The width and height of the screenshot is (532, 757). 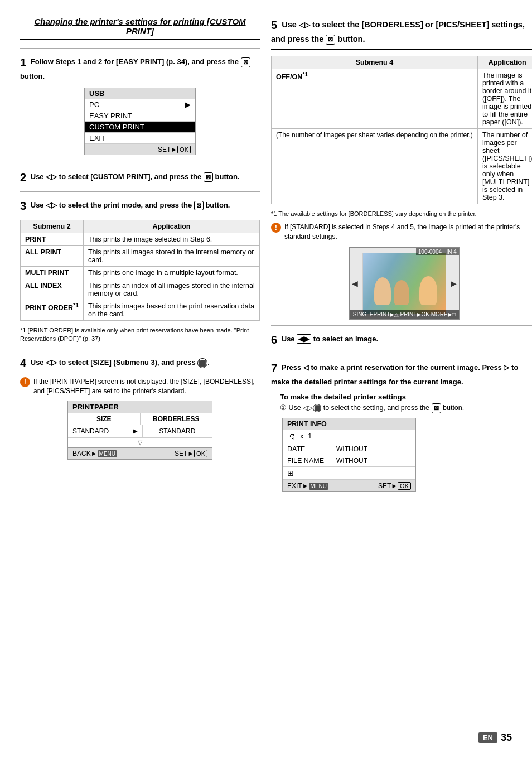 I want to click on step7-btn-icon: ⊠, so click(x=436, y=408).